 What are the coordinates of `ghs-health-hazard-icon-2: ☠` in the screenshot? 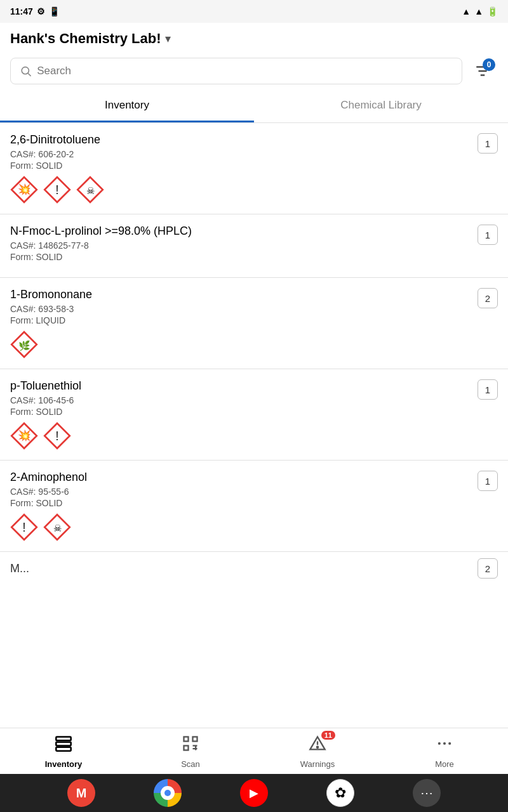 It's located at (57, 527).